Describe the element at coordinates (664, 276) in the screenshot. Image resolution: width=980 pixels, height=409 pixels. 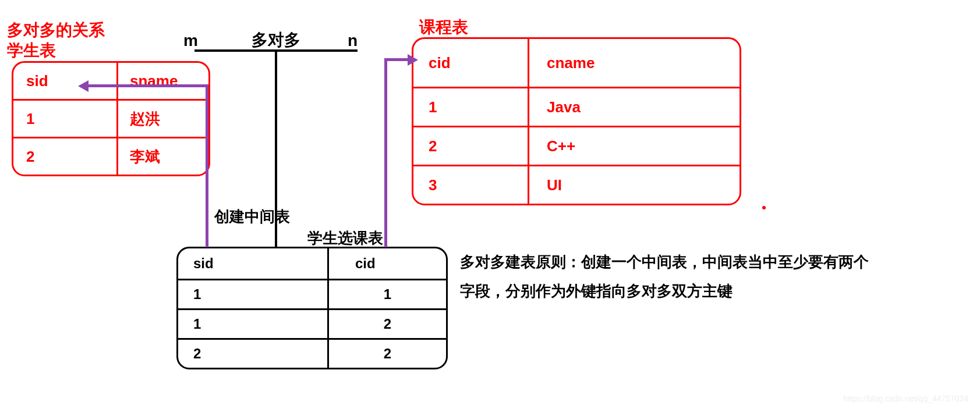
I see `principle-text: 多对多建表原则：创建一个中间表，中间表当中至少要有两个 字段，分别作为外键指向多…` at that location.